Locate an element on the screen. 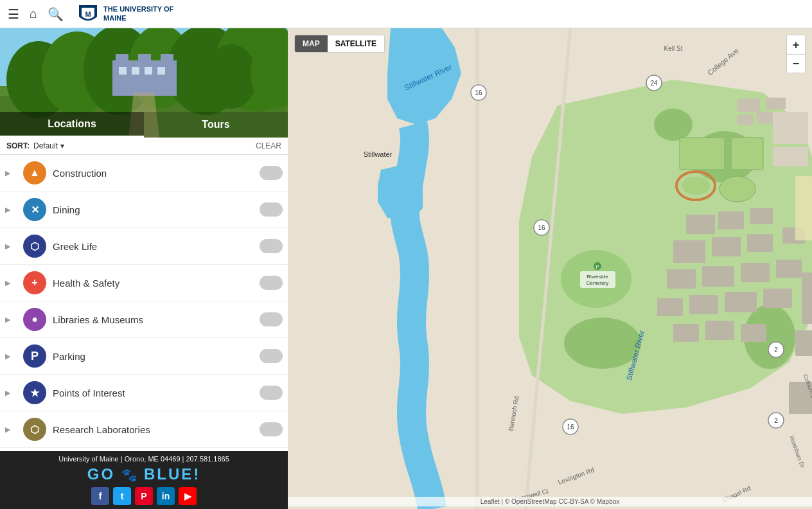 This screenshot has width=812, height=509. chevron-icon-parking: ▶ is located at coordinates (11, 356).